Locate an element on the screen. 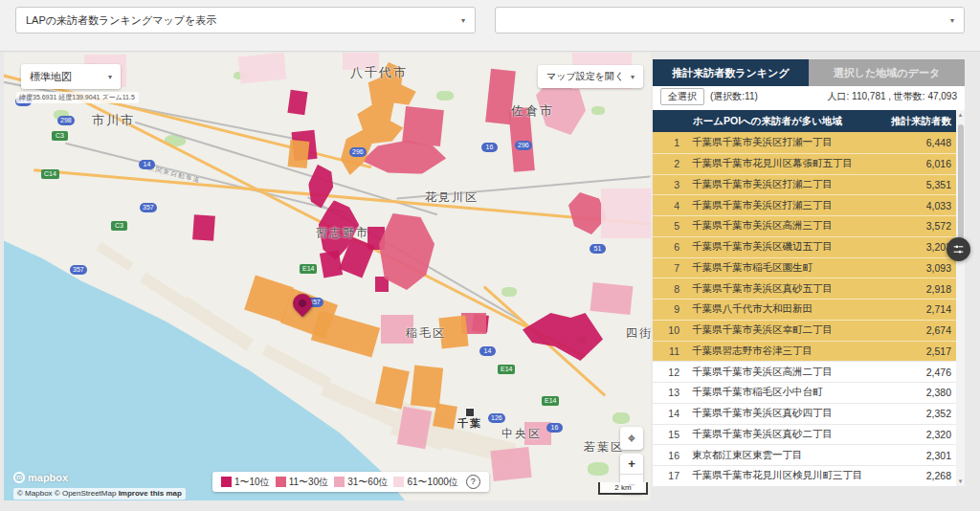 The width and height of the screenshot is (980, 511). legend-label: 1〜10位 is located at coordinates (253, 482).